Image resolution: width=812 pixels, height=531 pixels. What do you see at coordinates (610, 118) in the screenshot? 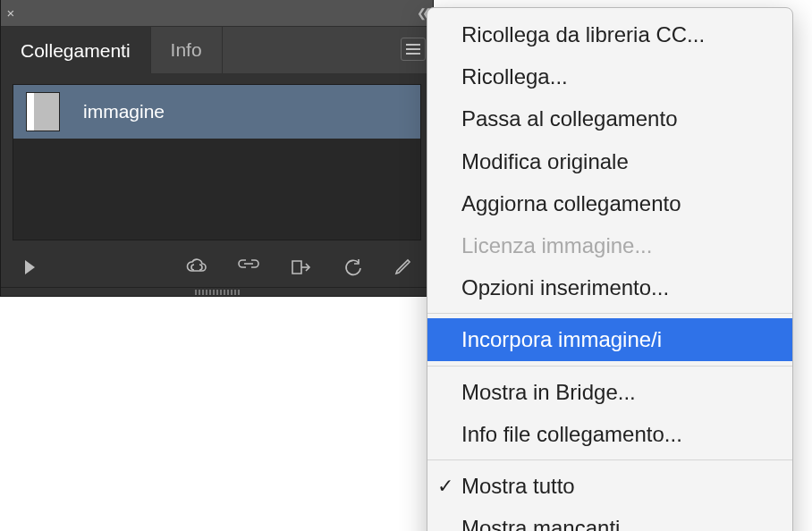
I see `menu-item-goto-link: Passa al collegamento` at bounding box center [610, 118].